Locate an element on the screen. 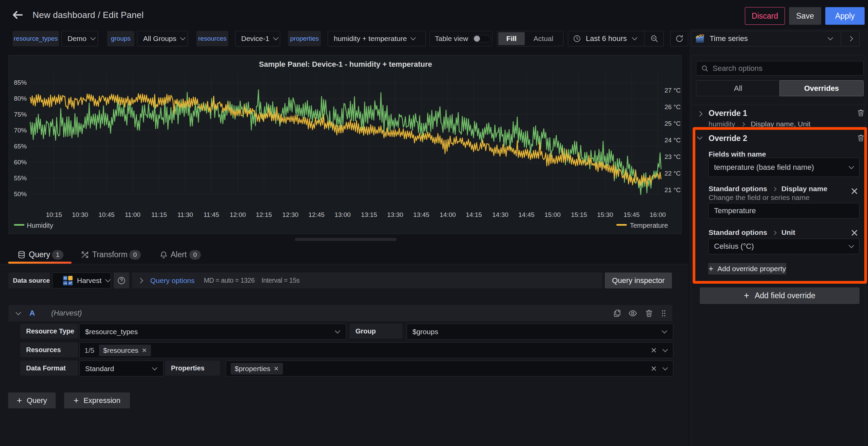 The width and height of the screenshot is (868, 446). svg-text: 12:45 is located at coordinates (316, 215).